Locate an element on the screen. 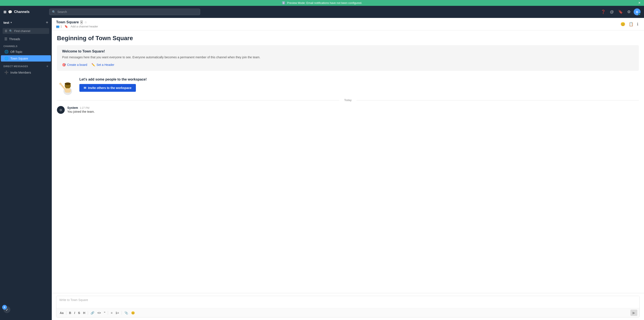 The image size is (644, 320). invite-section: Let's add some people to the workspace! … is located at coordinates (348, 85).